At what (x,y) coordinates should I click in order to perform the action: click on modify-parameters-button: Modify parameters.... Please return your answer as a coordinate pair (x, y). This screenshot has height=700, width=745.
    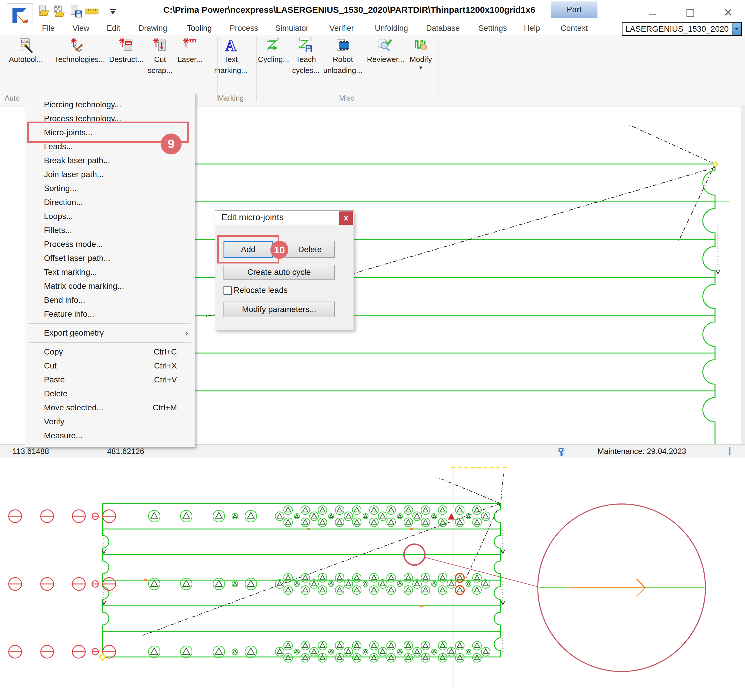
    Looking at the image, I should click on (279, 309).